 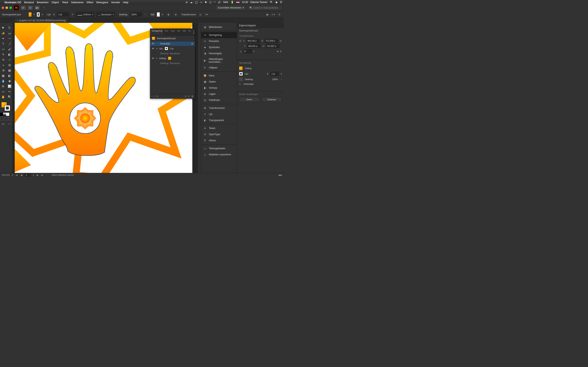 What do you see at coordinates (219, 61) in the screenshot?
I see `panel-item-trace: ◐Afbeeldingen overtrekke...` at bounding box center [219, 61].